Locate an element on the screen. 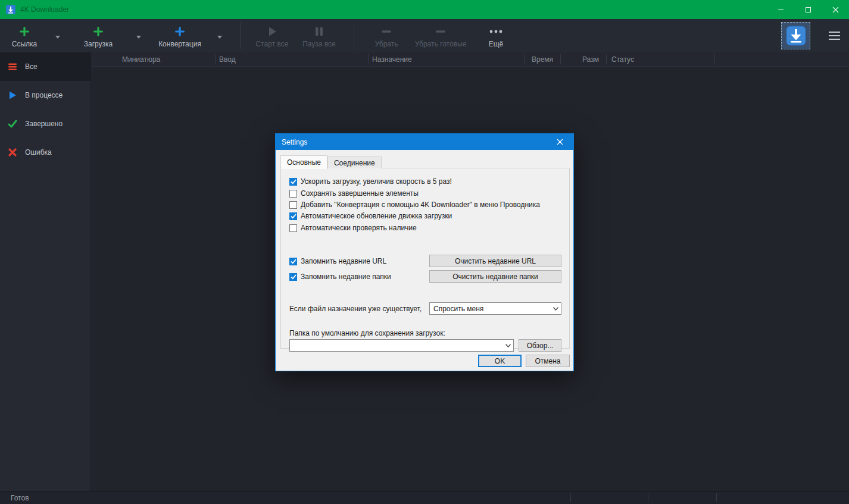 The image size is (849, 504). default-folder-label: Папка по умолчанию для сохранения загруз… is located at coordinates (367, 333).